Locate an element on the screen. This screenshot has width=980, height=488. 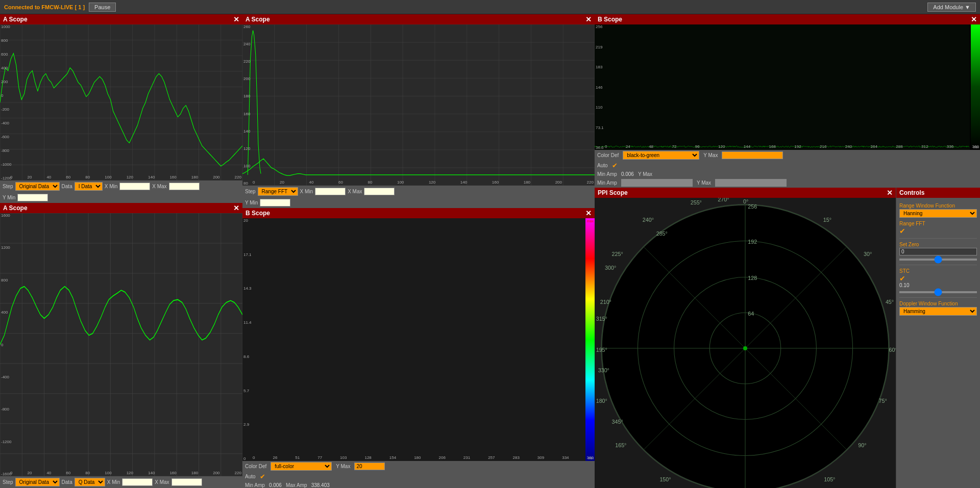
xmin-input is located at coordinates (135, 187).